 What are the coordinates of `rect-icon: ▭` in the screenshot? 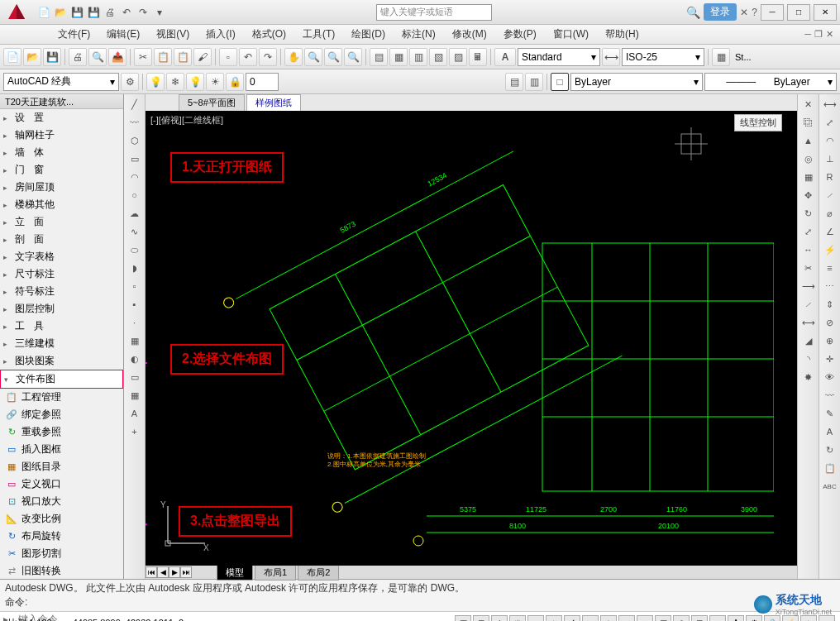 It's located at (135, 159).